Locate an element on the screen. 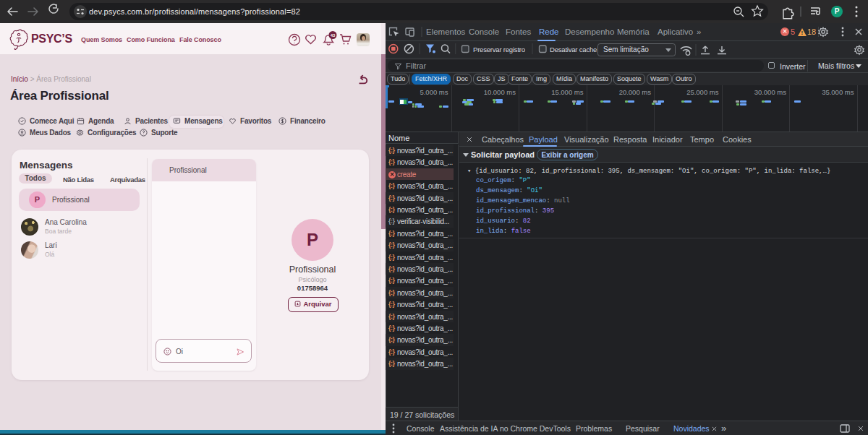  svg-text: 43 is located at coordinates (333, 35).